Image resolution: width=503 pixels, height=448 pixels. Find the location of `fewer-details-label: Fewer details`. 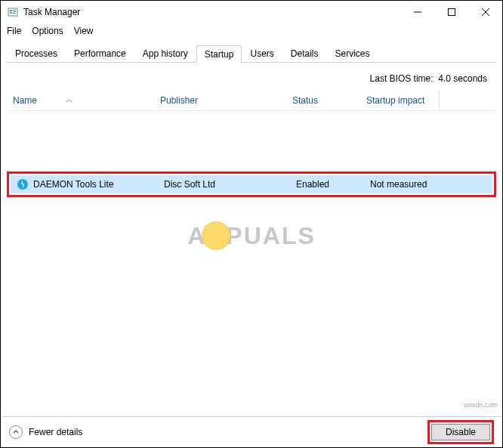

fewer-details-label: Fewer details is located at coordinates (56, 432).